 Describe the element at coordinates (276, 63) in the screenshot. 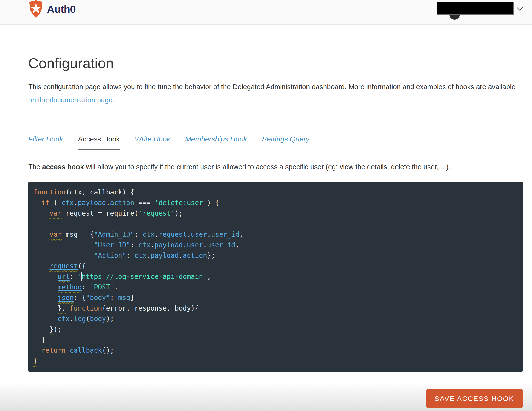

I see `page-title: Configuration` at that location.